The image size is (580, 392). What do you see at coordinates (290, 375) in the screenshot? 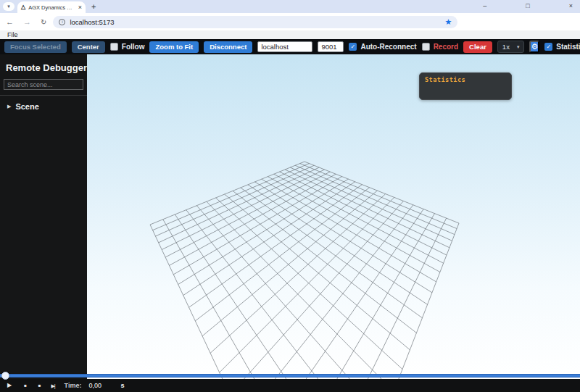
I see `timeline-track` at bounding box center [290, 375].